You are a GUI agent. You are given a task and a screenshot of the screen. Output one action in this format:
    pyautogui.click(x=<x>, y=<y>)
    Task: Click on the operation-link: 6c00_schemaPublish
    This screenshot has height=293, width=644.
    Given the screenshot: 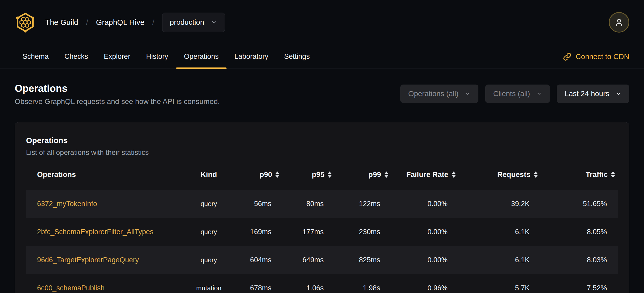 What is the action you would take?
    pyautogui.click(x=71, y=288)
    